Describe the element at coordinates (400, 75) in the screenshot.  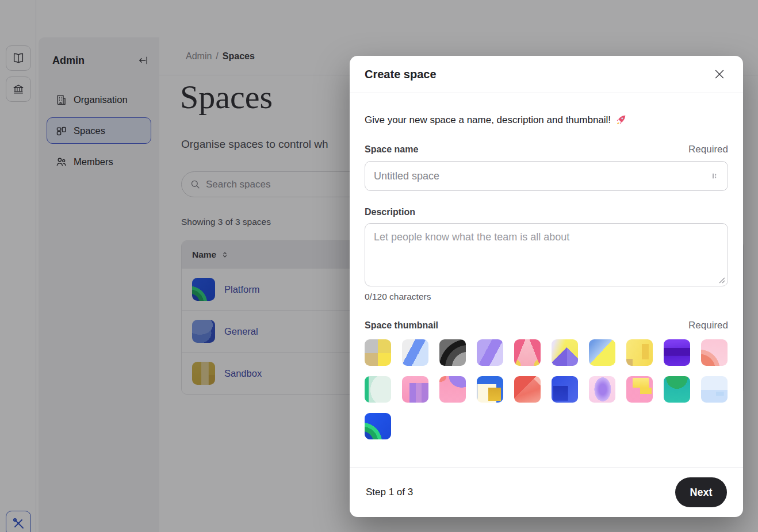
I see `modal-title: Create space` at that location.